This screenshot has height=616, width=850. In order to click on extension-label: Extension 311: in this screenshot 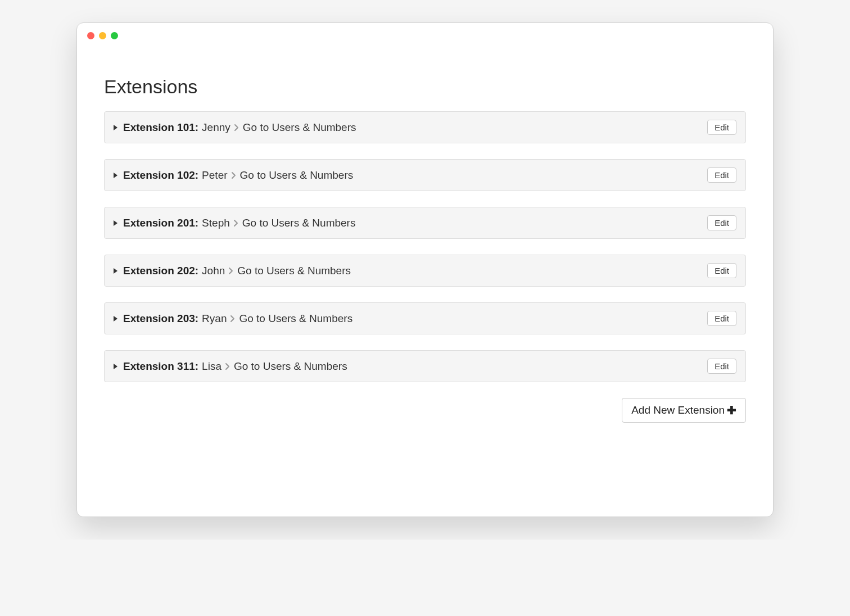, I will do `click(161, 366)`.